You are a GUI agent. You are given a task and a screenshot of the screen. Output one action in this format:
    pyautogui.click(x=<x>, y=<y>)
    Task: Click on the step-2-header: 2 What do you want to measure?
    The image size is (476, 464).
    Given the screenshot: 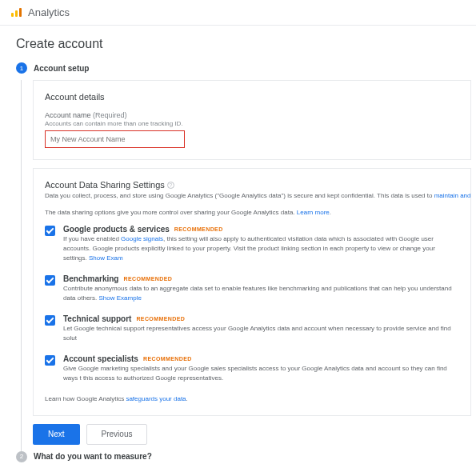 What is the action you would take?
    pyautogui.click(x=243, y=457)
    